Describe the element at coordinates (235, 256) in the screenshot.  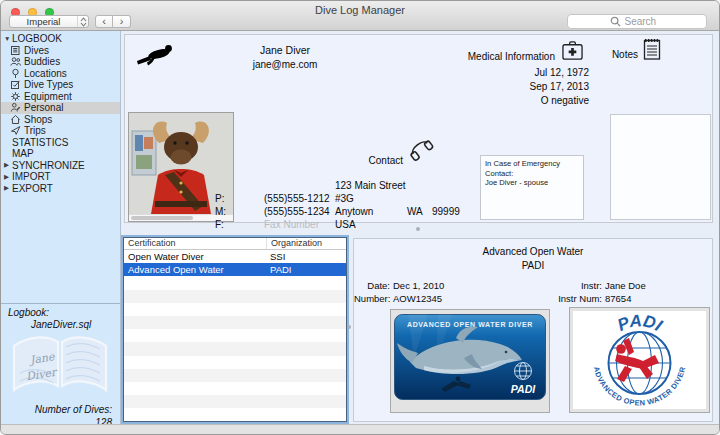
I see `table-row: Open Water DiverSSI` at that location.